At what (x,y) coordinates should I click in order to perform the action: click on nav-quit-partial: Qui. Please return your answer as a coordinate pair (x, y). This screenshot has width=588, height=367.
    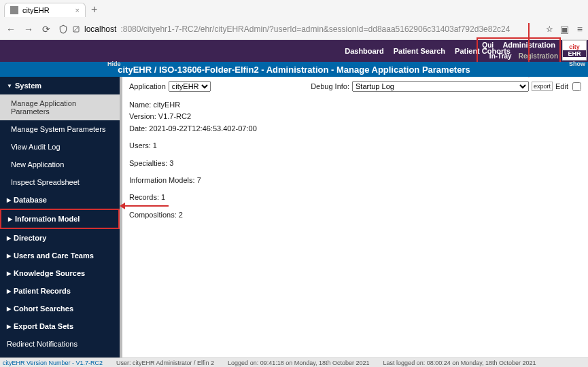
    Looking at the image, I should click on (488, 45).